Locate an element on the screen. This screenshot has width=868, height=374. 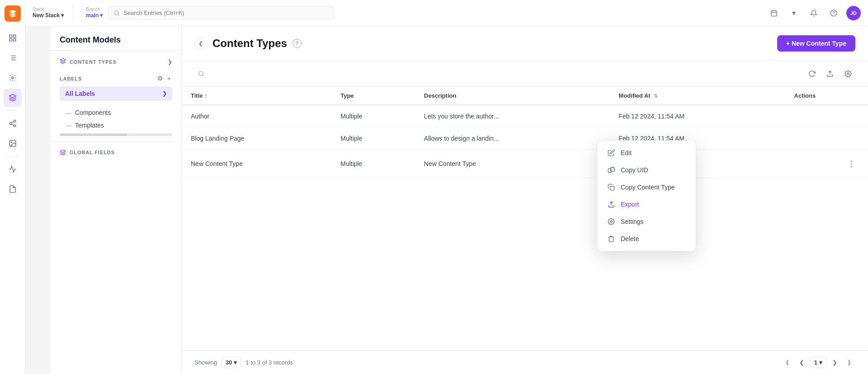
sub-items: — Components — Templates is located at coordinates (116, 119).